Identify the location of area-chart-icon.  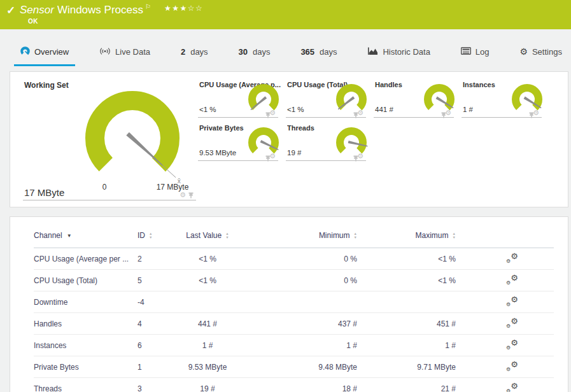
(373, 52).